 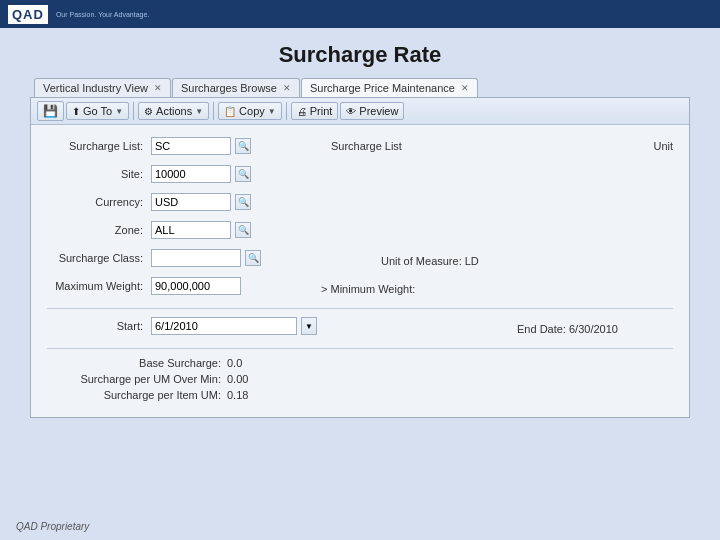 What do you see at coordinates (229, 88) in the screenshot?
I see `tab-surcharges-browse-label: Surcharges Browse` at bounding box center [229, 88].